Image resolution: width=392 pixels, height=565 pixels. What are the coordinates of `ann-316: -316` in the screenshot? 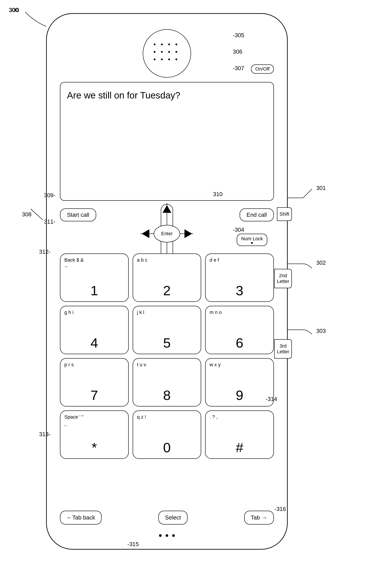 It's located at (280, 509).